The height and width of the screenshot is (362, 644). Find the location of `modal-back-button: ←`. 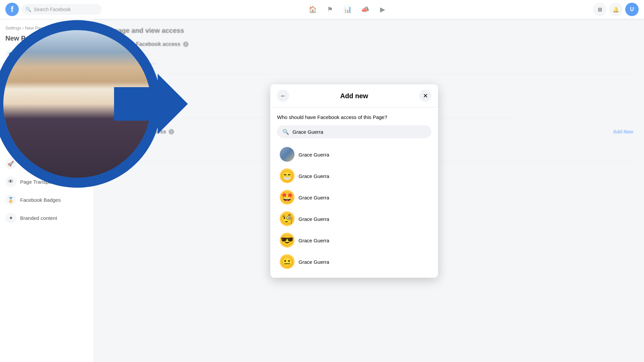

modal-back-button: ← is located at coordinates (283, 96).